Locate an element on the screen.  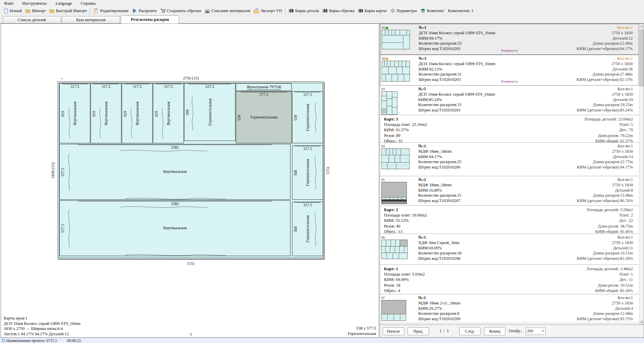
panel-label: Горизонтальная is located at coordinates (264, 117).